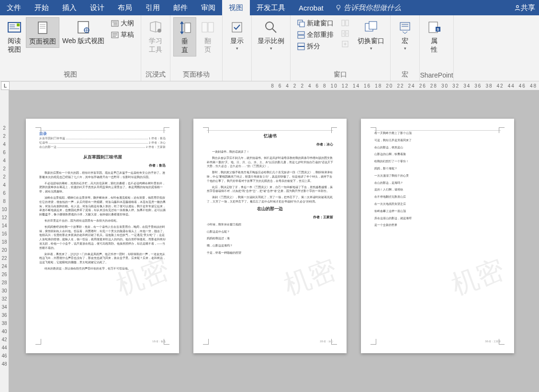  What do you see at coordinates (237, 35) in the screenshot?
I see `show-button: 显示` at bounding box center [237, 35].